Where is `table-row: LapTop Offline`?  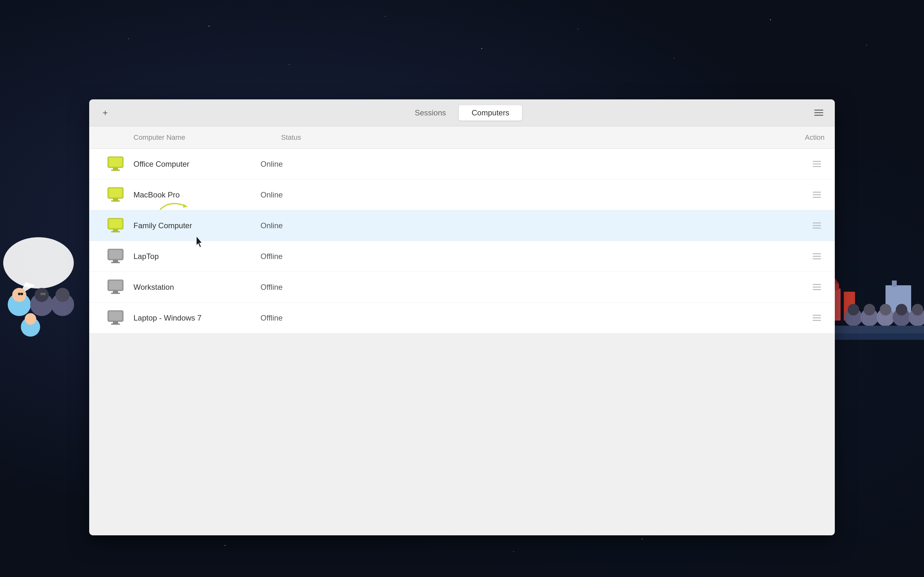
table-row: LapTop Offline is located at coordinates (462, 256).